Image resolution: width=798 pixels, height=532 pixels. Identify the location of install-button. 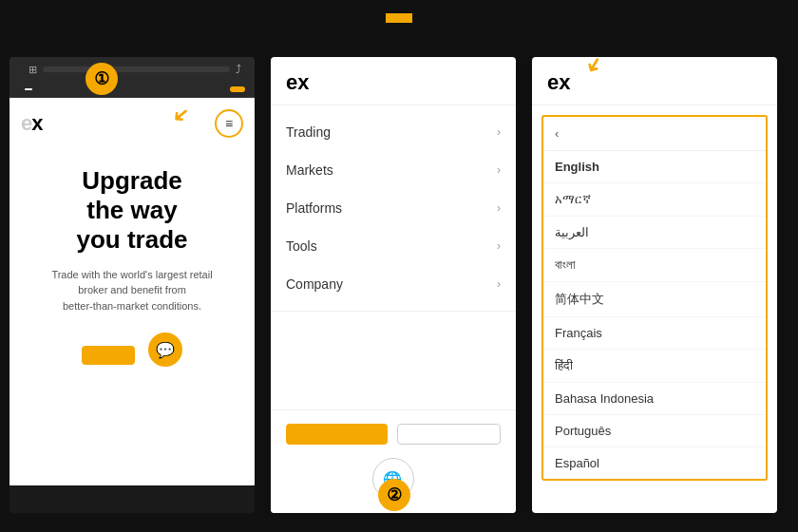
(238, 89).